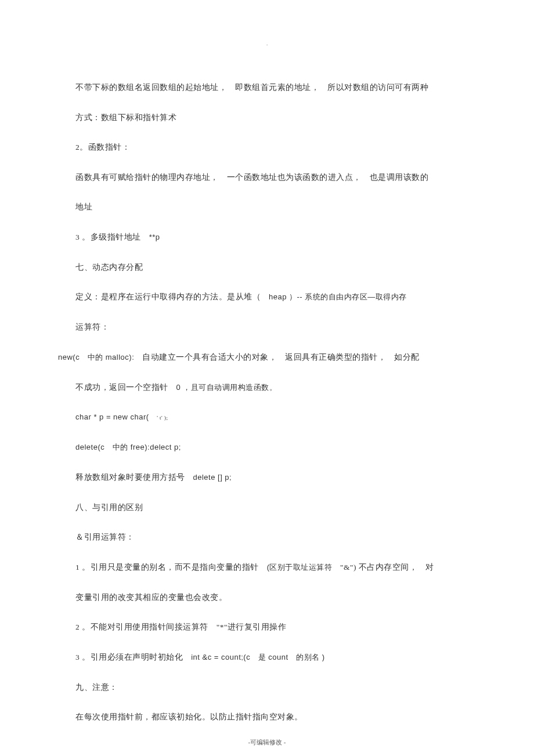 The height and width of the screenshot is (756, 534). I want to click on paragraph: 地址, so click(267, 207).